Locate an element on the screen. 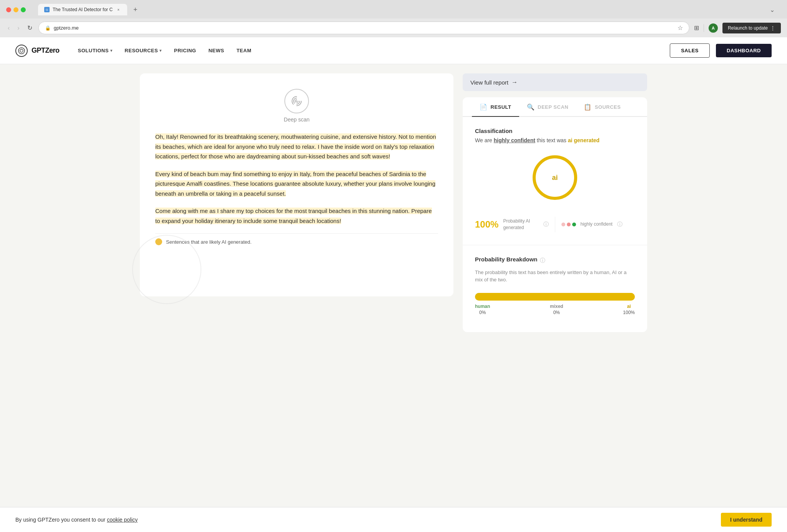 The height and width of the screenshot is (532, 787). bookmark-icon: ☆ is located at coordinates (680, 28).